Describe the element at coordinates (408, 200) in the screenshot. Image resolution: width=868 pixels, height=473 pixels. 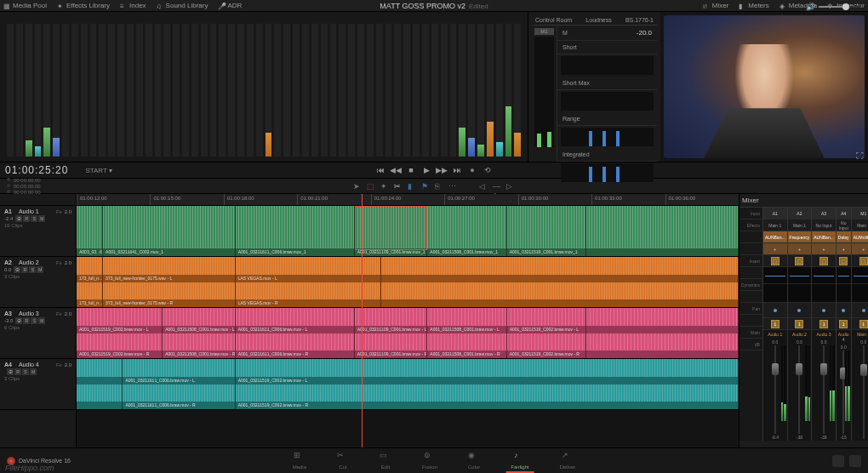
I see `time-ruler: 01:00:12:0001:00:15:0001:00:18:0001:00:2…` at that location.